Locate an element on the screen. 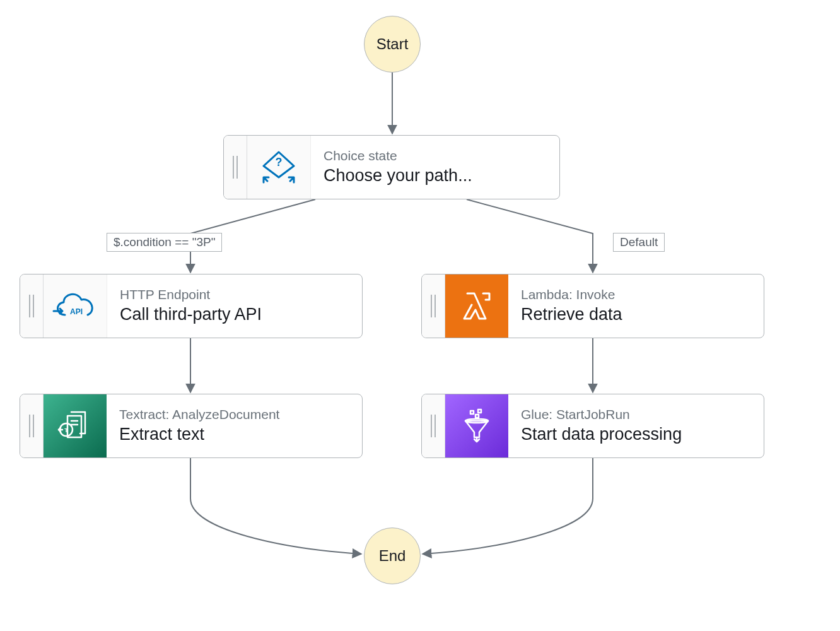 Image resolution: width=840 pixels, height=631 pixels. node-name-label: Extract text is located at coordinates (235, 434).